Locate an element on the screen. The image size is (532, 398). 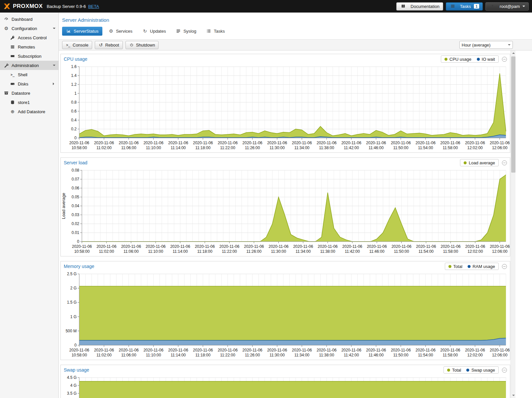
key-icon is located at coordinates (13, 38).